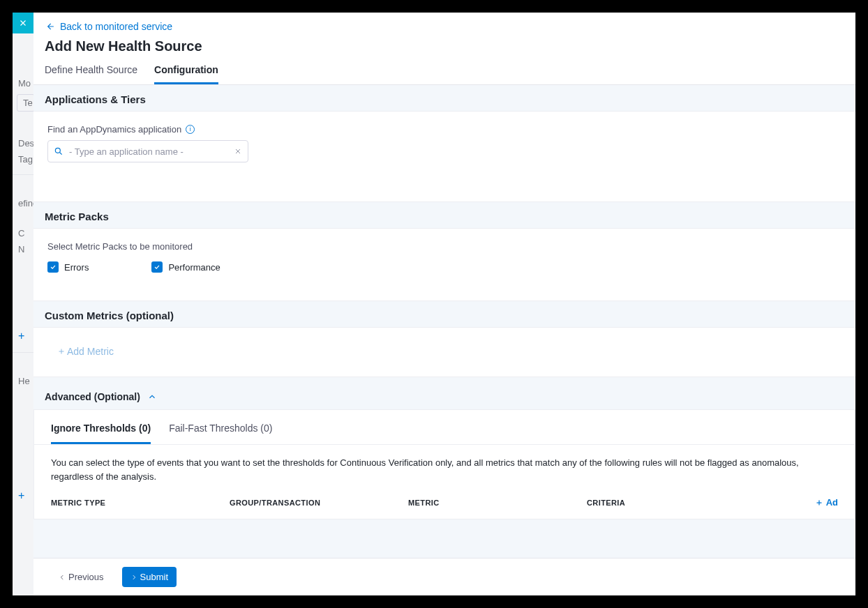 This screenshot has width=868, height=608. Describe the element at coordinates (186, 74) in the screenshot. I see `tab-configuration: Configuration` at that location.